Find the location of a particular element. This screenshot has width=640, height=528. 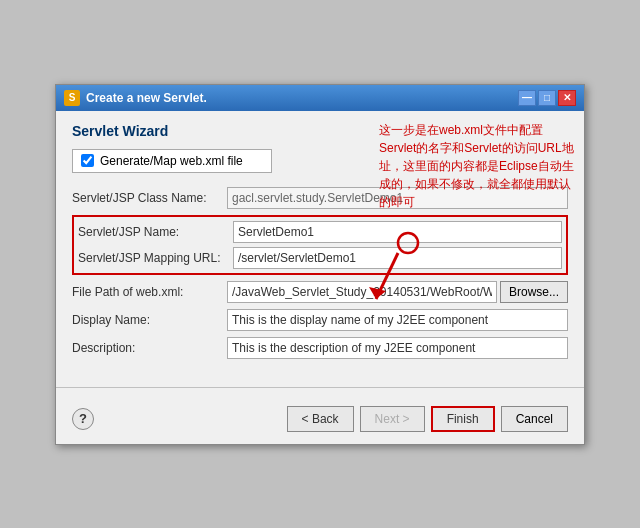

highlighted-section: Servlet/JSP Name: Servlet/JSP Mapping UR… is located at coordinates (320, 245).